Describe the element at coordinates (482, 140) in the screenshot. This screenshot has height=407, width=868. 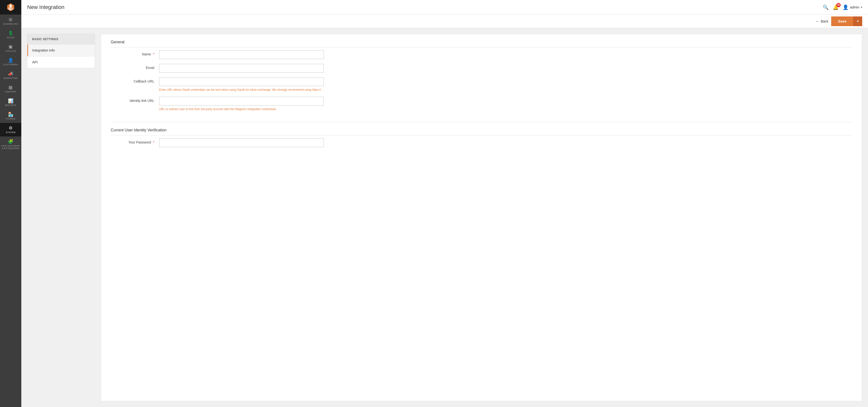
I see `verification-section: Current User Identity Verification Your …` at that location.